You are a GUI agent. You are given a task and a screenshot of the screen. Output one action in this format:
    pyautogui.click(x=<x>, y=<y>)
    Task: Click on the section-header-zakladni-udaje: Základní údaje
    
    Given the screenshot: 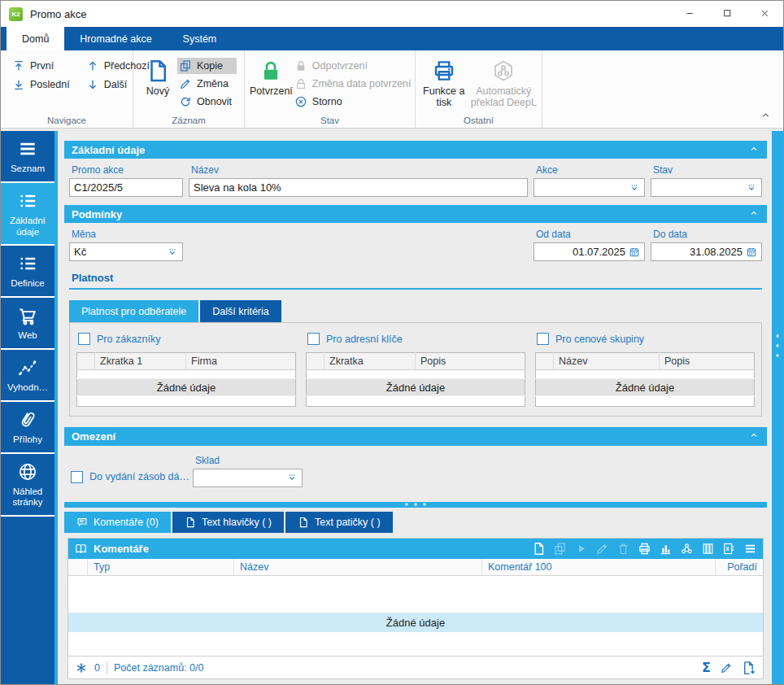 What is the action you would take?
    pyautogui.click(x=416, y=150)
    